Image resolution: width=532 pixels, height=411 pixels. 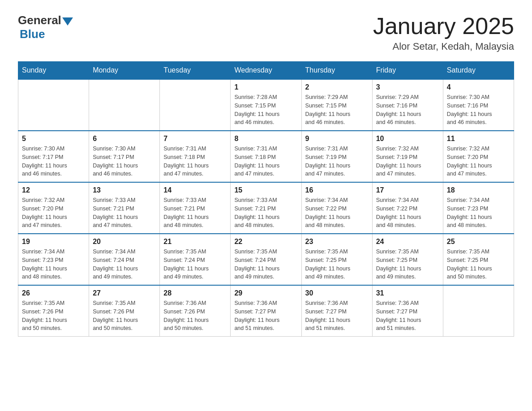 What do you see at coordinates (337, 190) in the screenshot?
I see `day-number: 16` at bounding box center [337, 190].